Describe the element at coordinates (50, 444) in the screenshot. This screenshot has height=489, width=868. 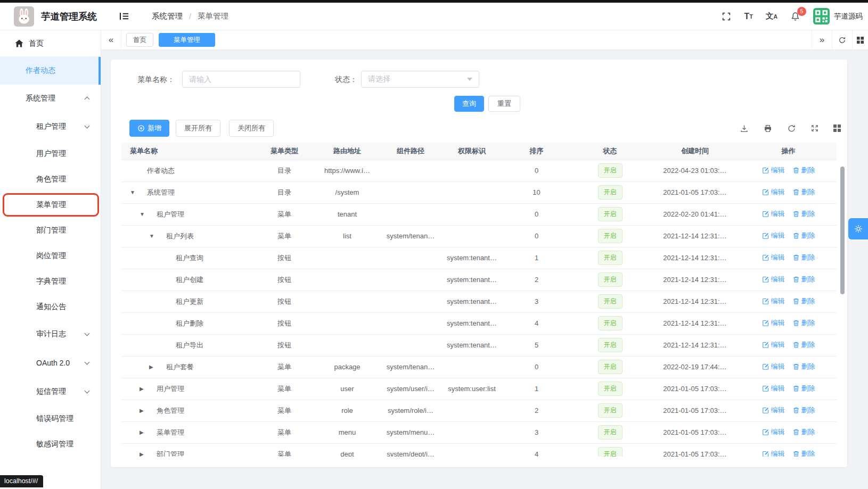
I see `sidebar-item-sensitive-word-management: 敏感词管理` at that location.